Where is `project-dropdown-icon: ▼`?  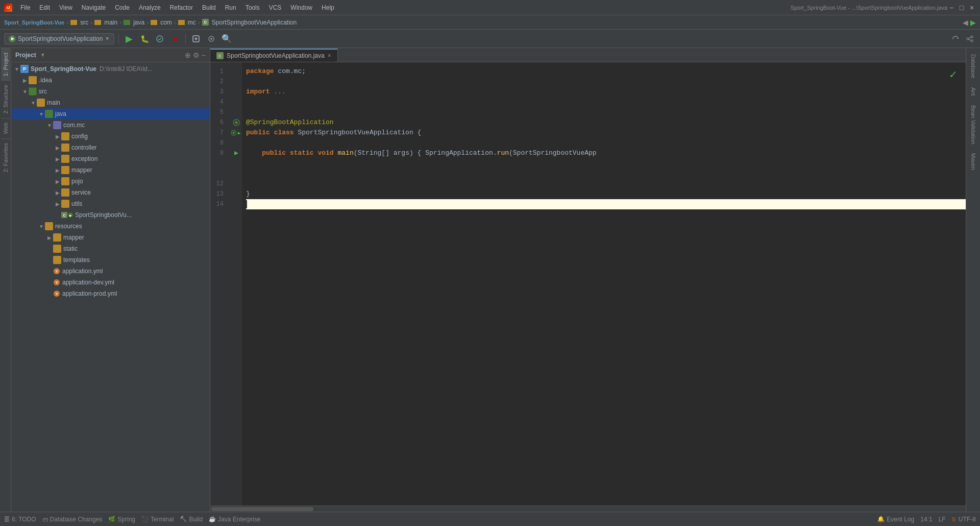 project-dropdown-icon: ▼ is located at coordinates (43, 55).